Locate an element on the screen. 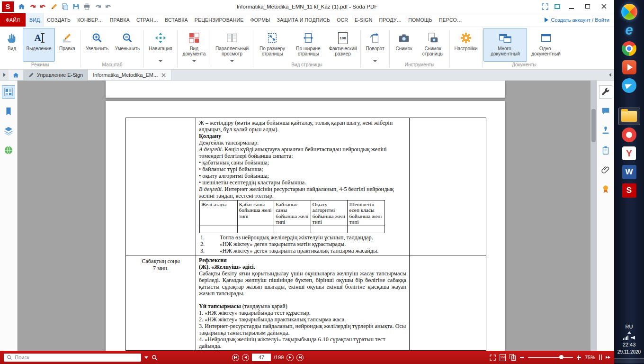 This screenshot has width=644, height=364. parallel-dropdown is located at coordinates (232, 65).